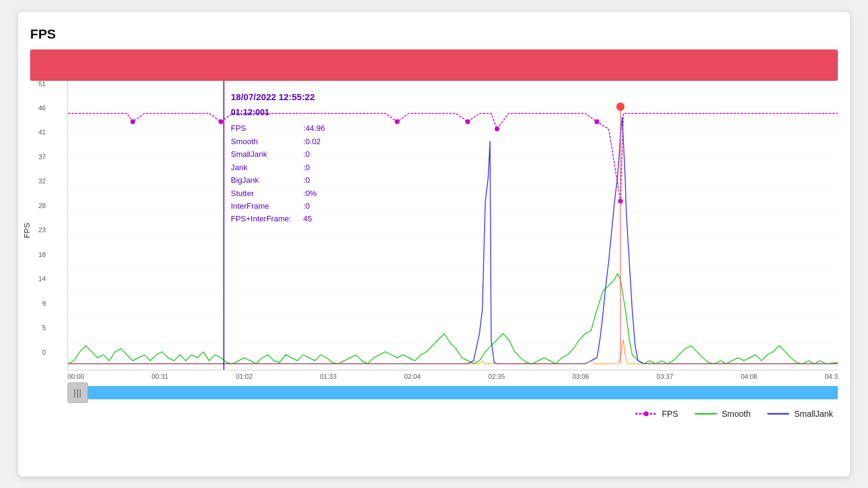  What do you see at coordinates (434, 65) in the screenshot?
I see `red-bar` at bounding box center [434, 65].